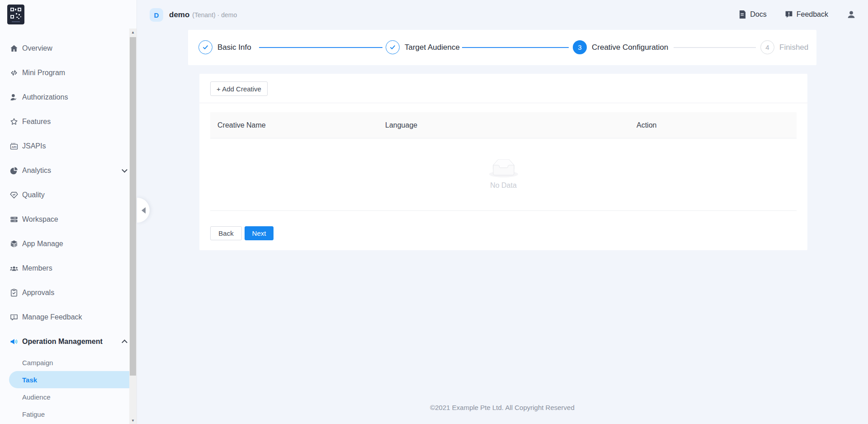 The height and width of the screenshot is (424, 868). I want to click on sidebar-item-label: Approvals, so click(38, 293).